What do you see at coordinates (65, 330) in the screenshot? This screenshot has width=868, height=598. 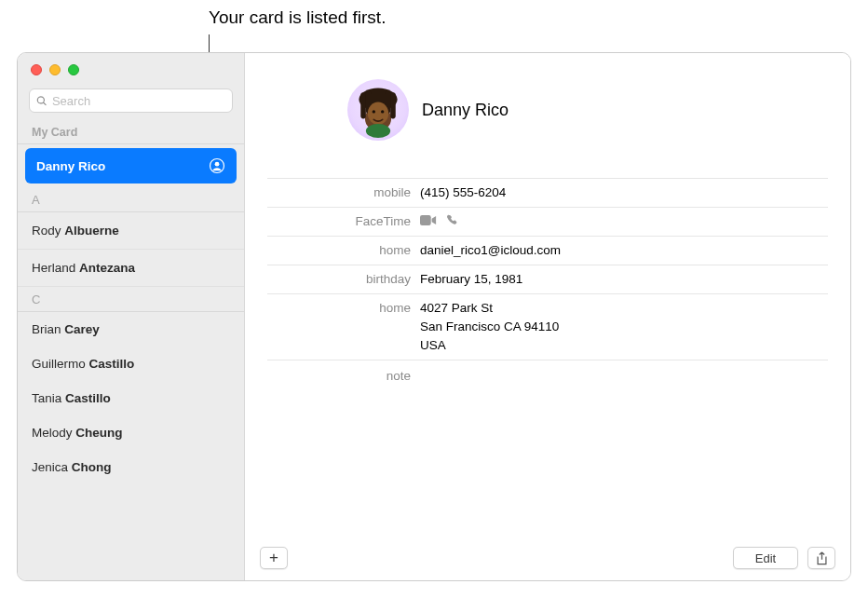 I see `contact-name: Brian Carey` at bounding box center [65, 330].